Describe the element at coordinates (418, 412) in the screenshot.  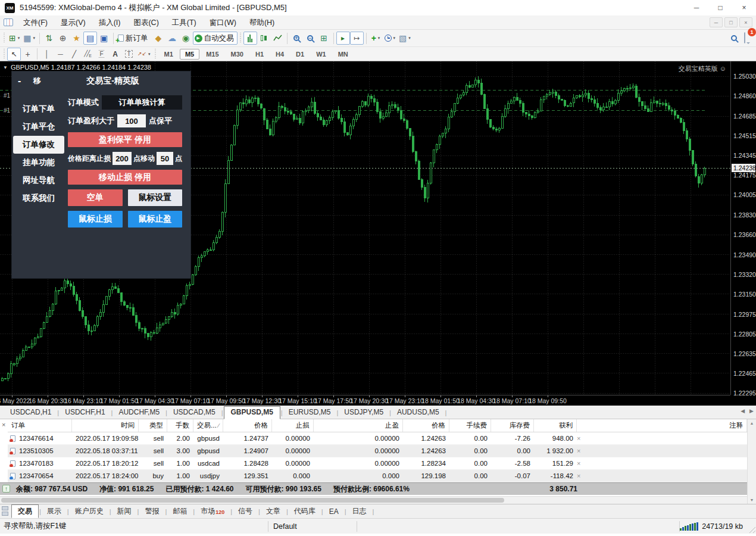
I see `chart-tab: AUDUSD,M5` at that location.